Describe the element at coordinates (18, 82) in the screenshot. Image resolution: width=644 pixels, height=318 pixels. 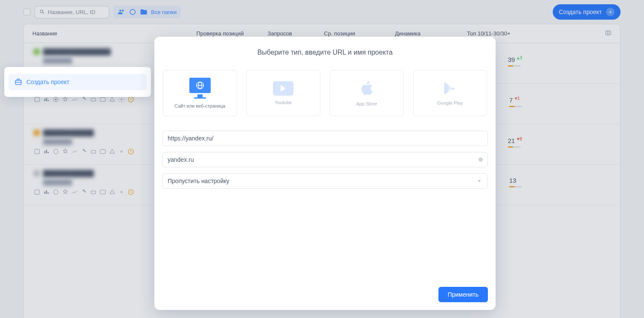
I see `briefcase-icon` at that location.